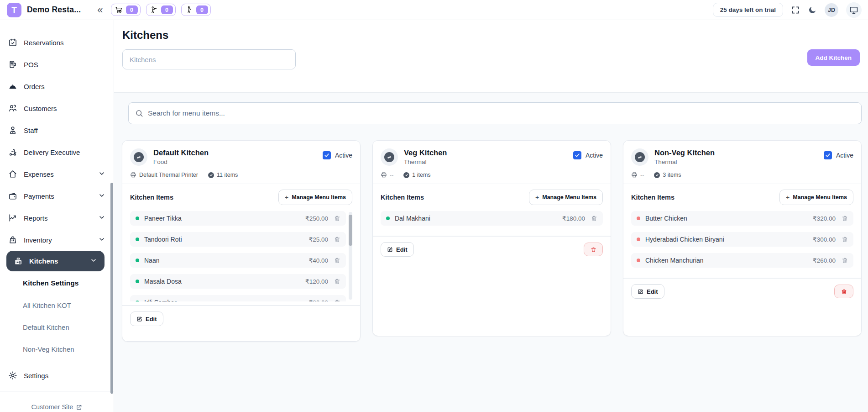 This screenshot has height=412, width=868. Describe the element at coordinates (238, 239) in the screenshot. I see `menu-item-row: Tandoori Roti ₹25.00` at that location.